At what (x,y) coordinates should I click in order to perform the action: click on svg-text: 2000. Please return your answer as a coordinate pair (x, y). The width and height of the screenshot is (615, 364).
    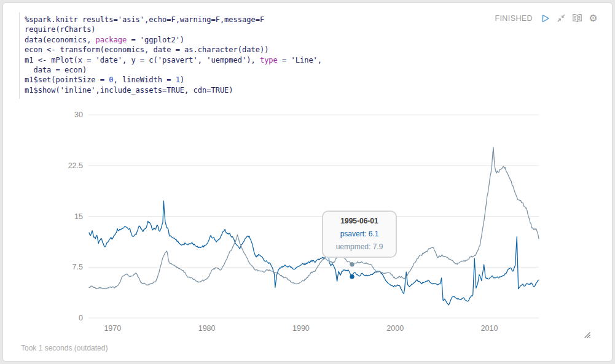
    Looking at the image, I should click on (395, 328).